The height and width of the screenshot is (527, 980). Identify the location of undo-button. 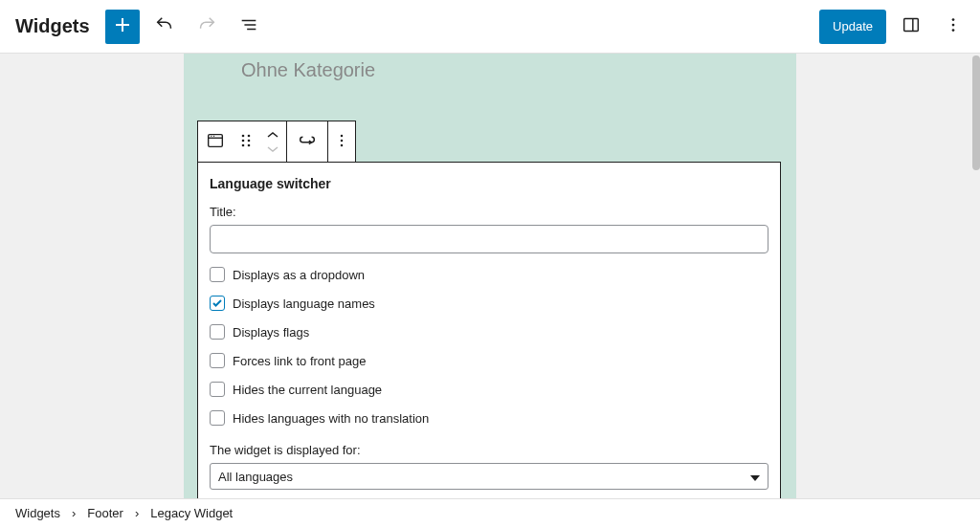
(165, 27).